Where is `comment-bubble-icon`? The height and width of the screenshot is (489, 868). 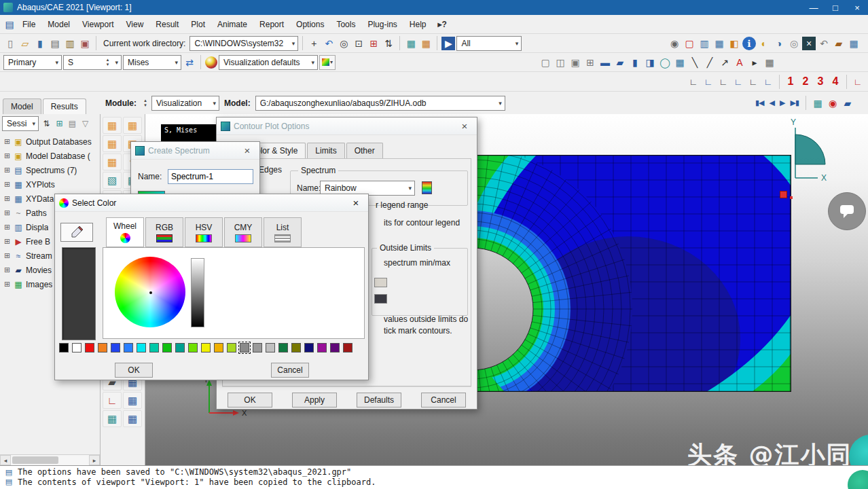 comment-bubble-icon is located at coordinates (847, 211).